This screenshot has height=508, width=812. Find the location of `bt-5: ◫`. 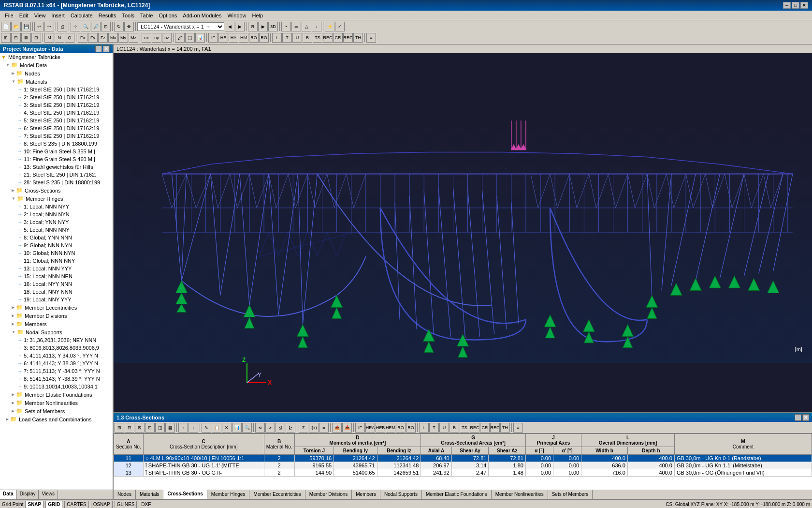

bt-5: ◫ is located at coordinates (160, 428).